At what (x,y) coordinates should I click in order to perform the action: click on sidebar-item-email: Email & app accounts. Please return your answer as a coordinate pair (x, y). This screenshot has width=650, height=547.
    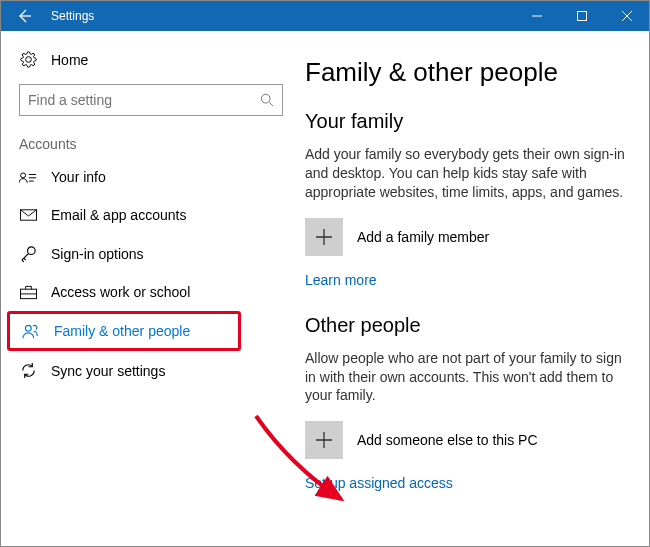
    Looking at the image, I should click on (151, 215).